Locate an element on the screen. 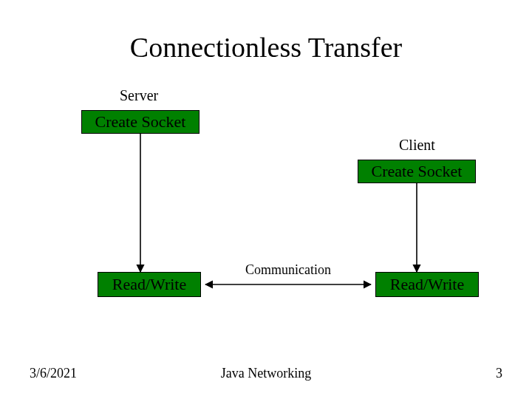  server-read-write-box: Read/Write is located at coordinates (149, 284).